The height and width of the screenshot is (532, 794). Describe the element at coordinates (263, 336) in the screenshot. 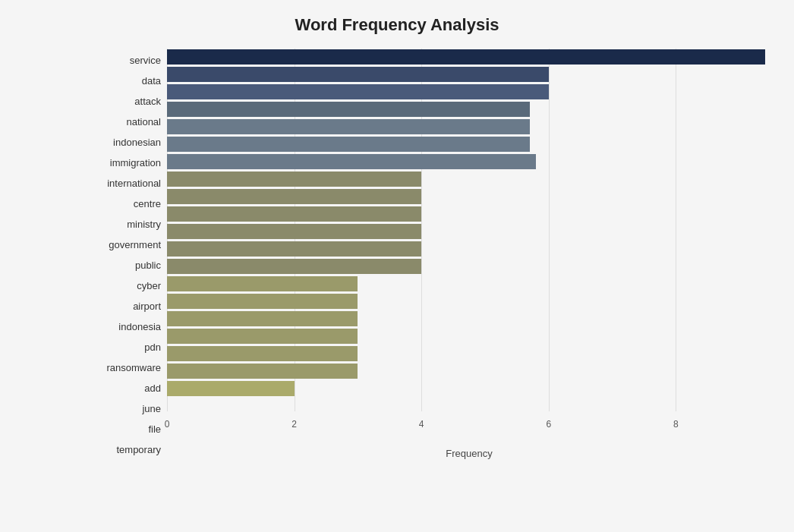

I see `bar-fill-add` at that location.